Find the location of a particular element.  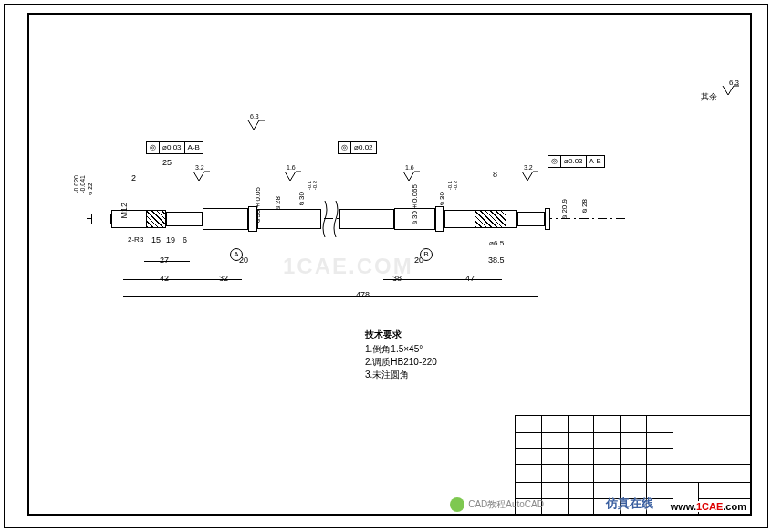

shaft-seg-key-hatch is located at coordinates (491, 219).